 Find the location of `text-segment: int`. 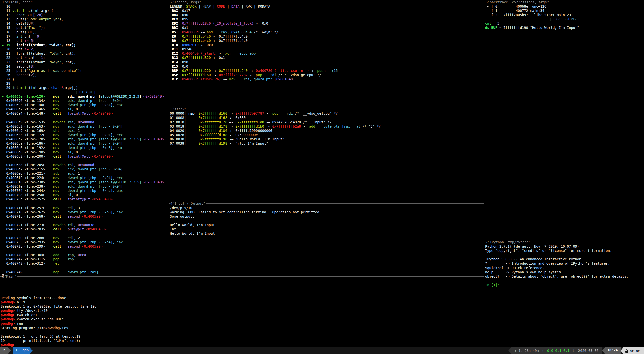

text-segment: int is located at coordinates (34, 88).